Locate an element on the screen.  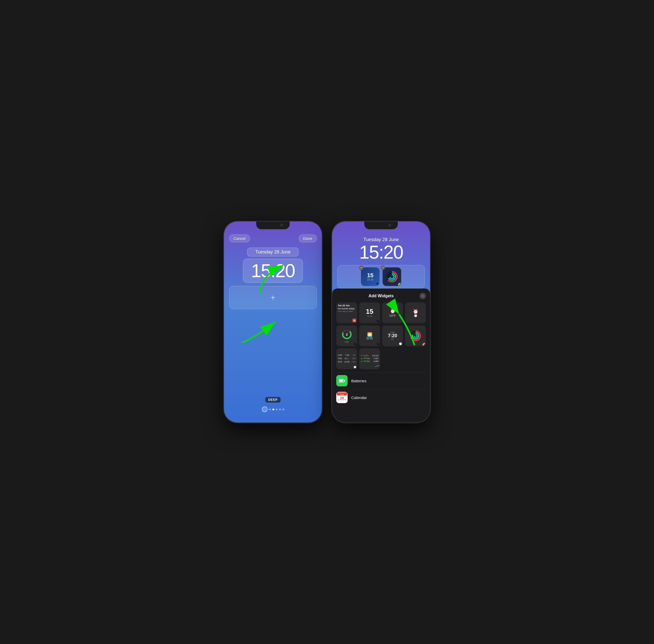
phone-1-screen: Cancel Done Tuesday 28 June 15:20 + is located at coordinates (273, 322).